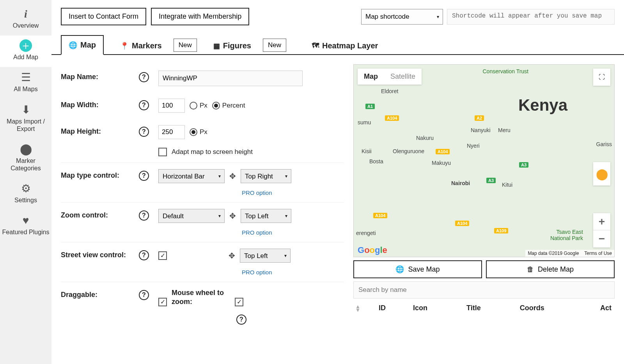  What do you see at coordinates (26, 83) in the screenshot?
I see `sidebar-item-all-maps: ☰ All Maps` at bounding box center [26, 83].